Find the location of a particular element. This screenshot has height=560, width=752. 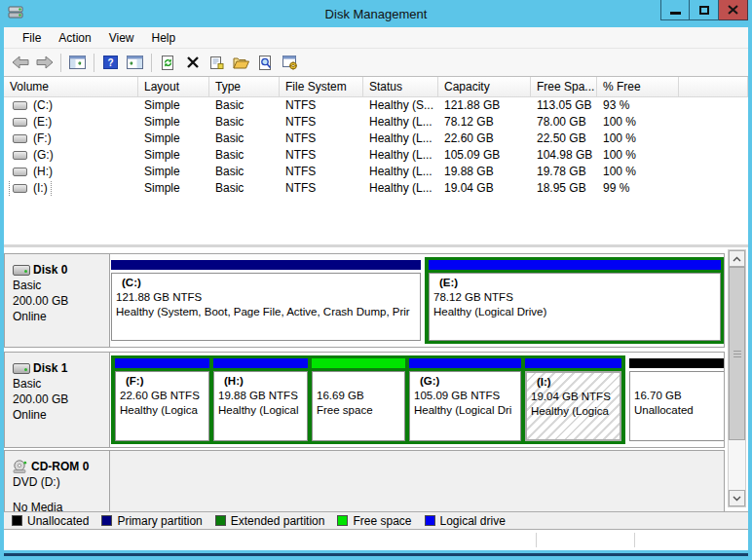

menu-file: File is located at coordinates (31, 38).